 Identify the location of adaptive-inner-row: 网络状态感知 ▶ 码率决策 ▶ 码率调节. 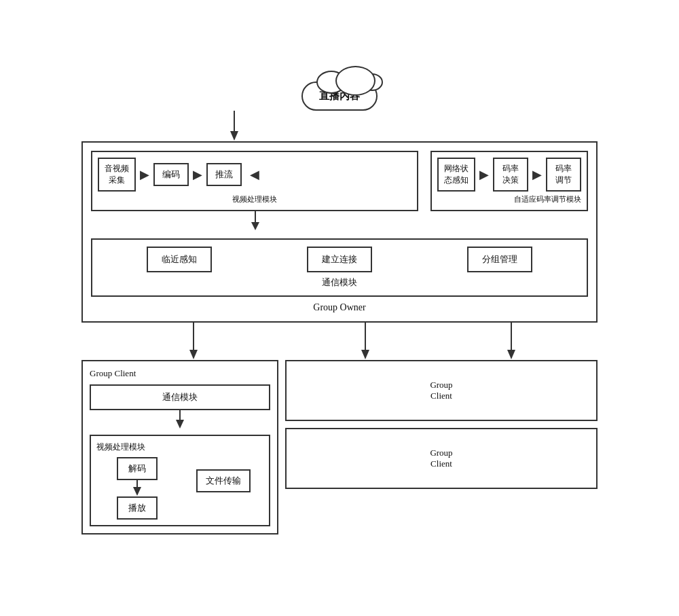
(509, 175).